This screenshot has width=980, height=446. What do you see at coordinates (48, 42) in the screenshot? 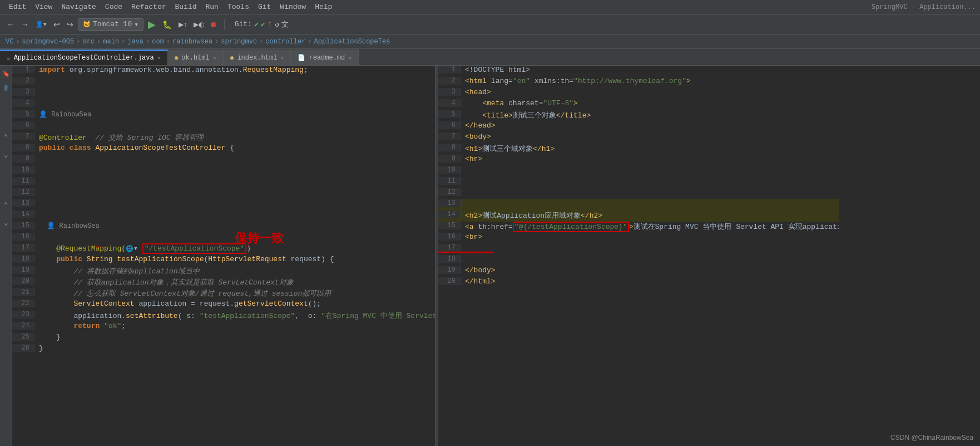
I see `breadcrumb-project: springmvc-005` at bounding box center [48, 42].